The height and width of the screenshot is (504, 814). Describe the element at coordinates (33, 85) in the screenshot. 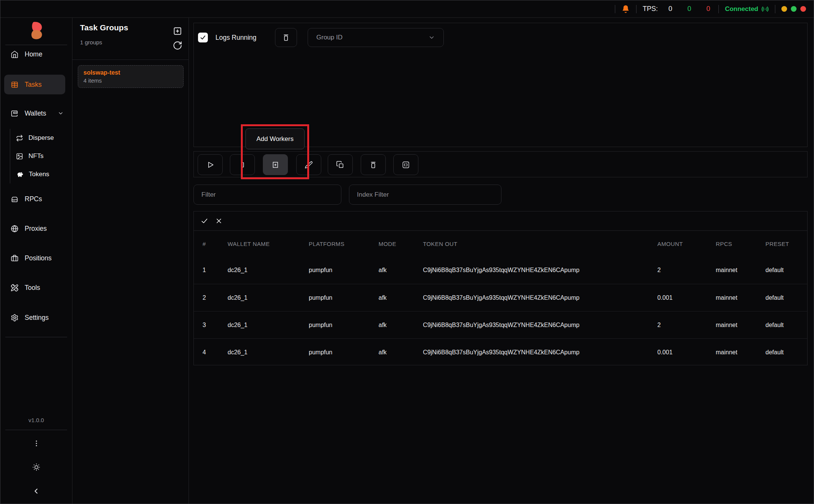

I see `sidebar-item-label: Tasks` at that location.